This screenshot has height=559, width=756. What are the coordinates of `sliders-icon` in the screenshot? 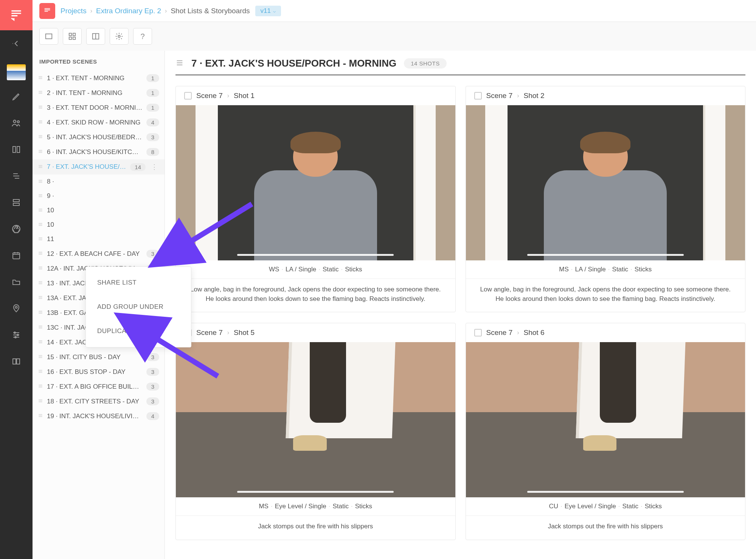 It's located at (16, 335).